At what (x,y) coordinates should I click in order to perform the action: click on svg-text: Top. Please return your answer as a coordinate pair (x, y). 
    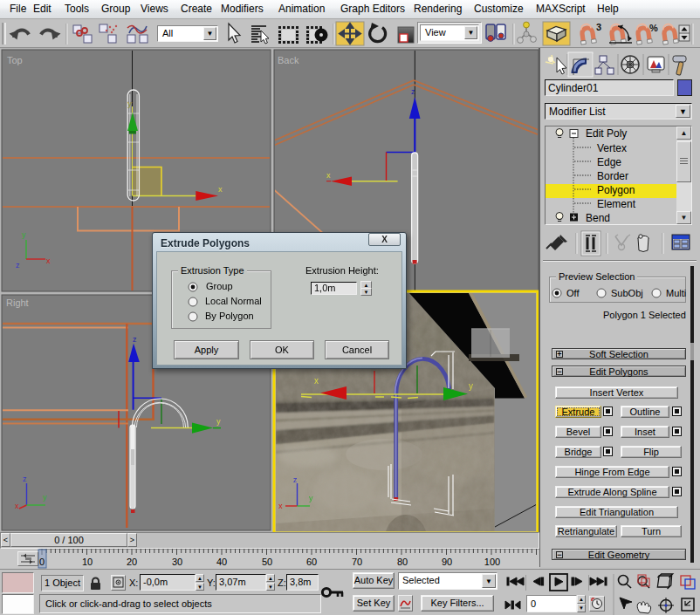
    Looking at the image, I should click on (15, 60).